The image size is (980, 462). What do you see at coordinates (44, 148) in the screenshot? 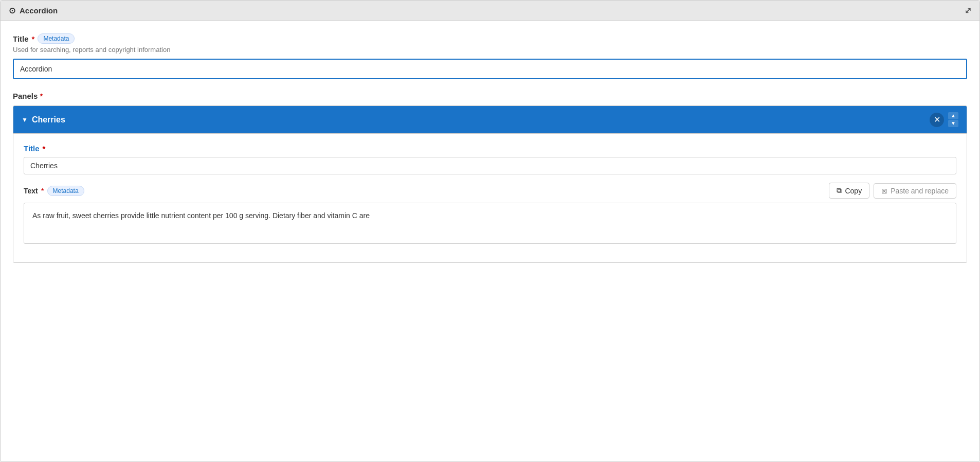
I see `panel-inner-title-required: *` at bounding box center [44, 148].